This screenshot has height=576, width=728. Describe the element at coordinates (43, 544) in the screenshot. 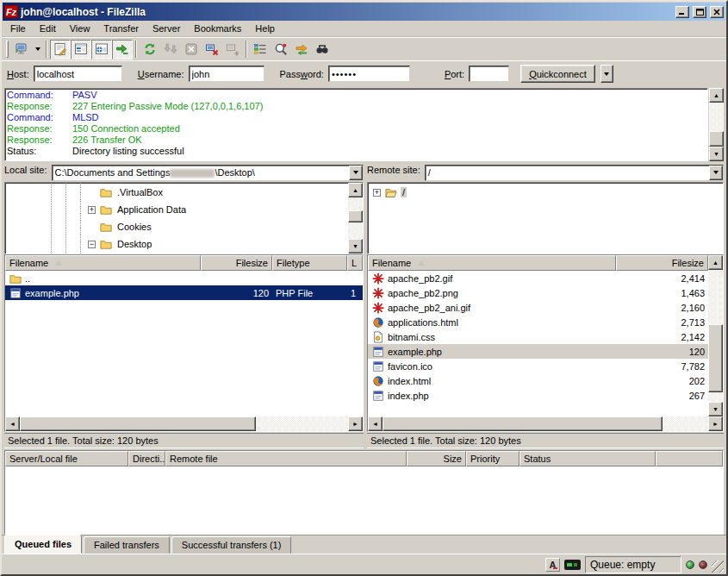

I see `tab-queued-files: Queued files` at that location.